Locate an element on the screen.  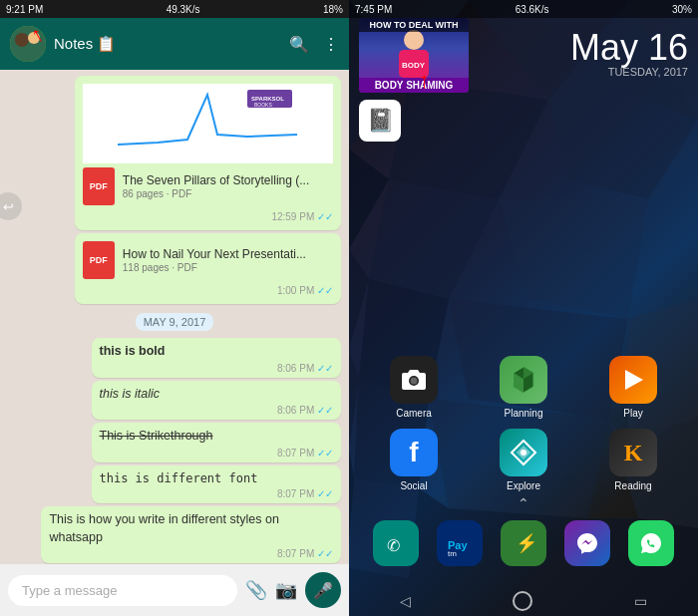
video-thumbnail: HOW TO DEAL WITH BODY BODY SHAMING is located at coordinates (414, 56).